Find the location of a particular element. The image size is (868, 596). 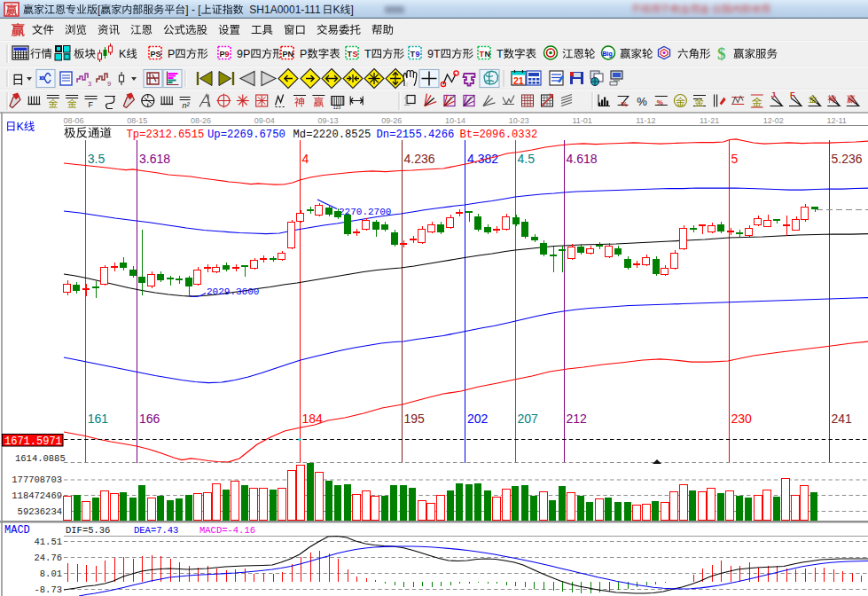

svg-text: 10-23 is located at coordinates (520, 121).